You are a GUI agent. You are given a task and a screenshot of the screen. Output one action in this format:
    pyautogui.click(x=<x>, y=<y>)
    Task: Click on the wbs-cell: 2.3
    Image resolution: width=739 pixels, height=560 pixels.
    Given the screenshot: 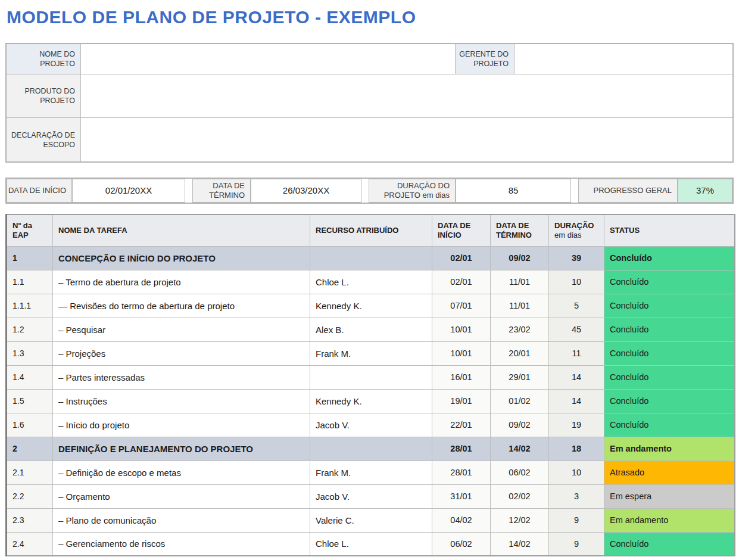 What is the action you would take?
    pyautogui.click(x=30, y=520)
    